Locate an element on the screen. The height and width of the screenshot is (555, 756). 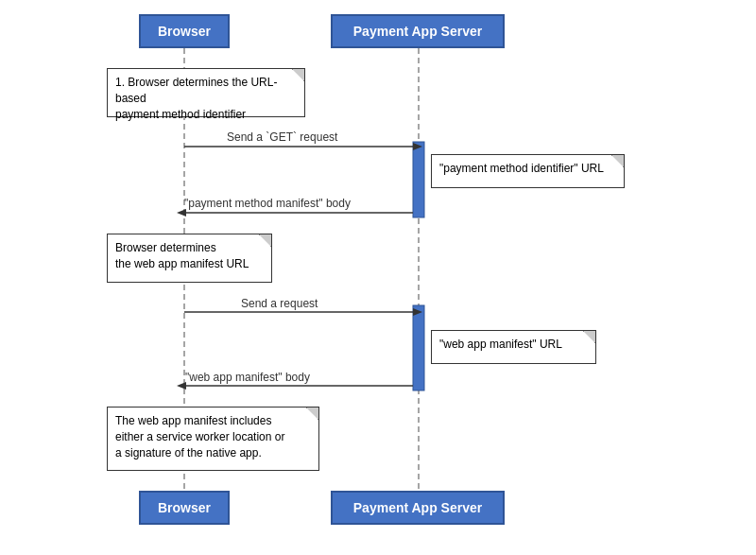
arrow-web-app-manifest-body-label: "web app manifest" body is located at coordinates (248, 377).